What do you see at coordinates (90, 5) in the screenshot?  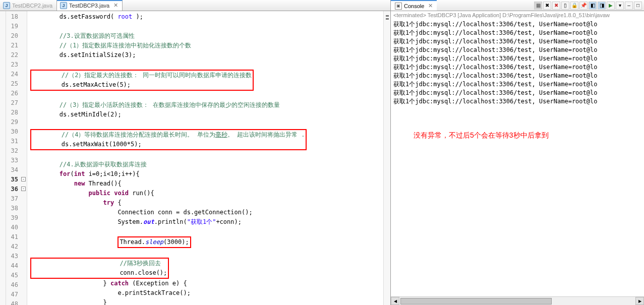 I see `tab-2: J TestDBCP3.java ✕` at bounding box center [90, 5].